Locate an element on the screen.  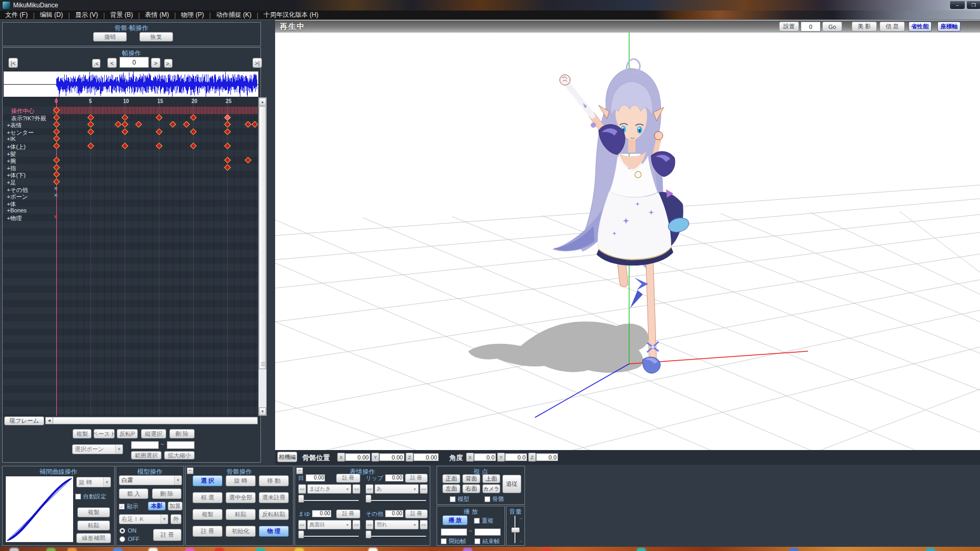
range-to-input is located at coordinates (181, 445).